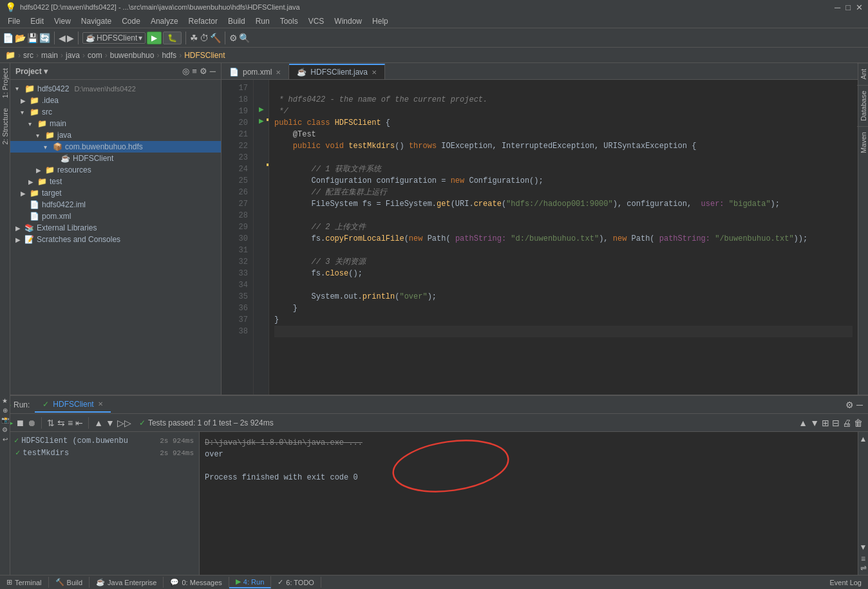 Image resolution: width=868 pixels, height=589 pixels. What do you see at coordinates (70, 582) in the screenshot?
I see `tab-build: 🔨 Build` at bounding box center [70, 582].